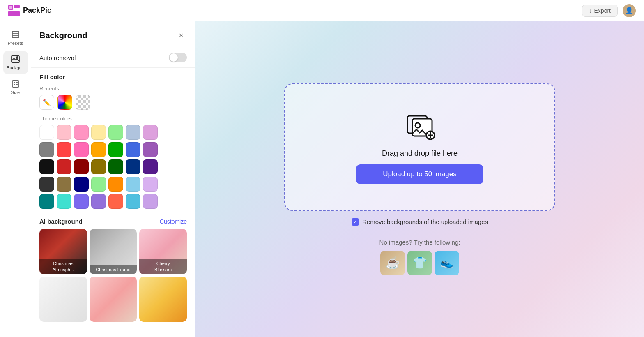 This screenshot has width=644, height=337. Describe the element at coordinates (181, 35) in the screenshot. I see `close-button: ×` at that location.